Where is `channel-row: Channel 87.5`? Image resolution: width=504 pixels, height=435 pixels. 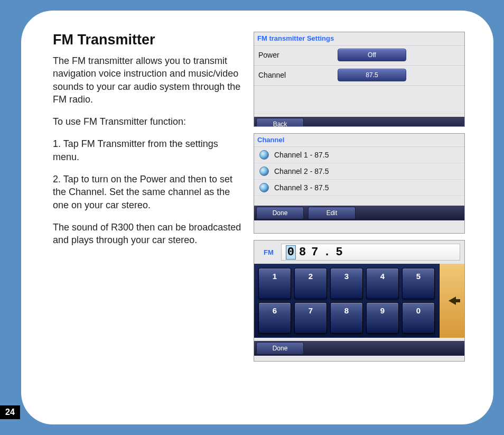
channel-row: Channel 87.5 is located at coordinates (359, 75).